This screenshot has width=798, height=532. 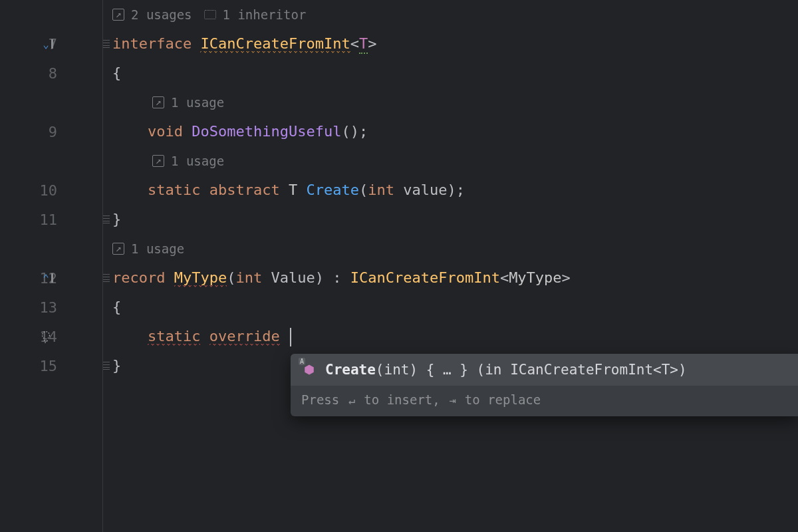 What do you see at coordinates (138, 278) in the screenshot?
I see `keyword: record` at bounding box center [138, 278].